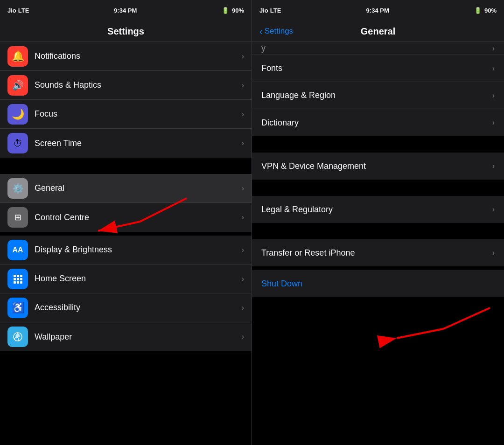 This screenshot has width=504, height=445. What do you see at coordinates (126, 56) in the screenshot?
I see `sidebar-item-notifications: 🔔 Notifications ›` at bounding box center [126, 56].